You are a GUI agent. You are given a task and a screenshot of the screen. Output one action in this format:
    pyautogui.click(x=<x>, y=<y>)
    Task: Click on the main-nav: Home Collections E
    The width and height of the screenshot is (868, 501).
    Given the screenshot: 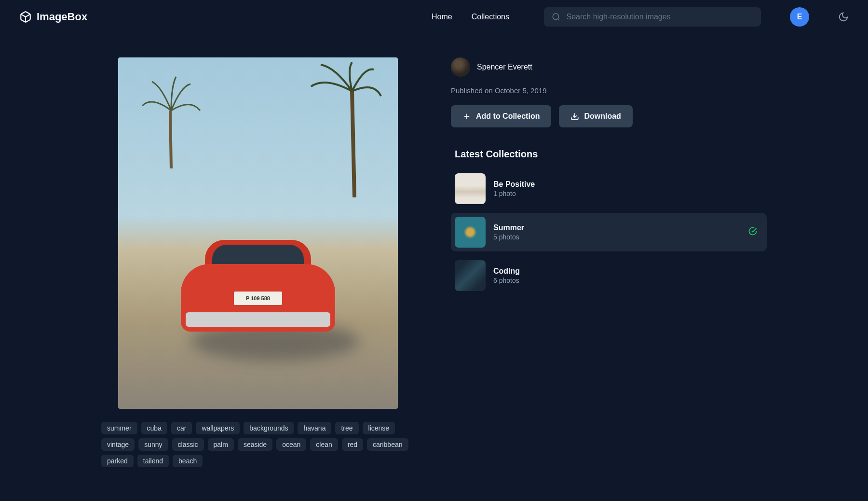 What is the action you would take?
    pyautogui.click(x=640, y=17)
    